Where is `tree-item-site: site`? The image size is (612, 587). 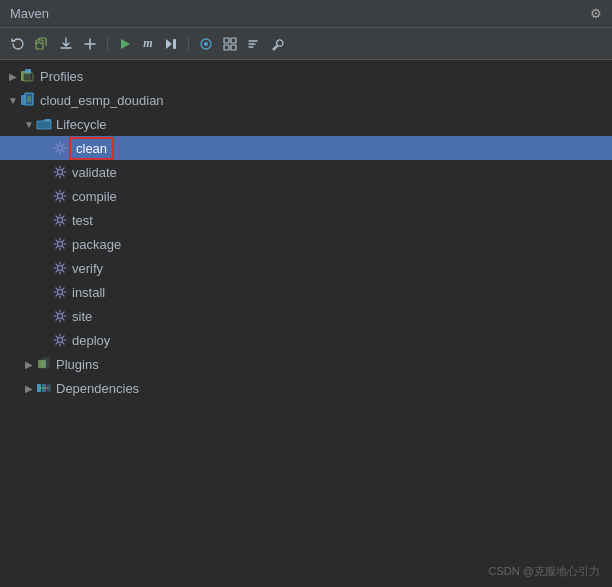
tree-item-site: site is located at coordinates (306, 316).